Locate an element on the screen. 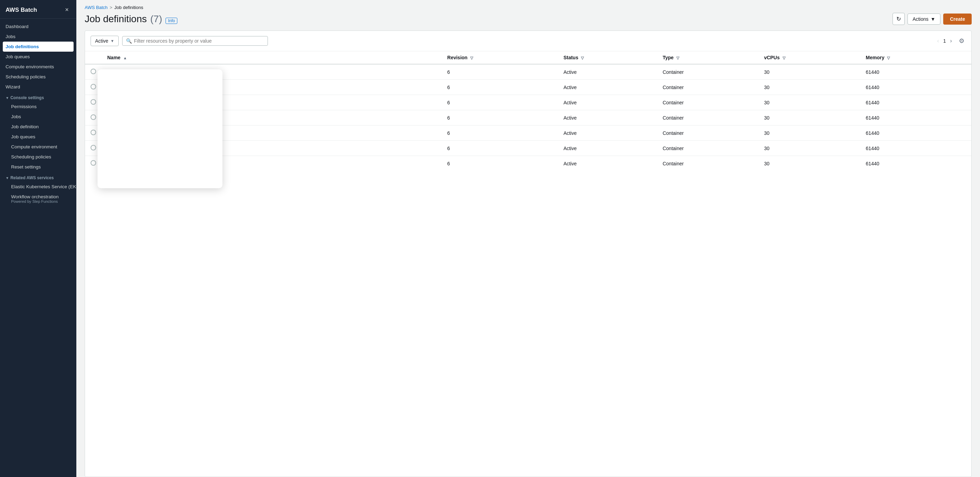  status-filter-arrow: ▼ is located at coordinates (112, 41).